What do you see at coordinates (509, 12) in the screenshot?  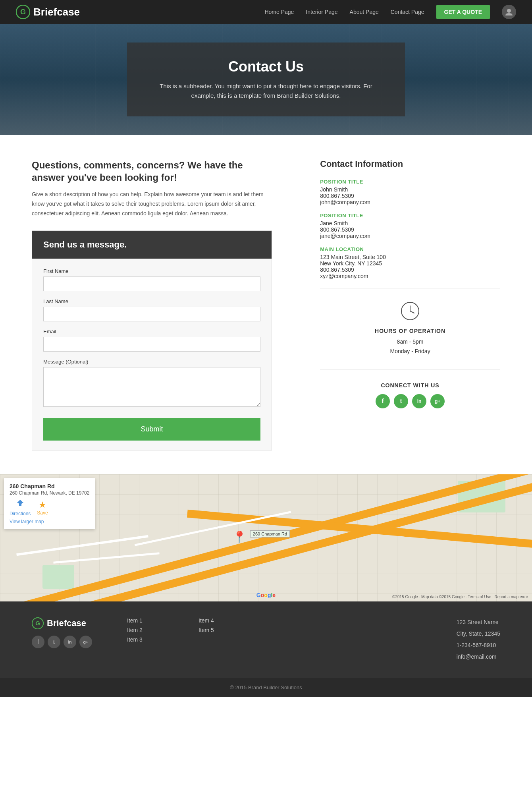 I see `avatar` at bounding box center [509, 12].